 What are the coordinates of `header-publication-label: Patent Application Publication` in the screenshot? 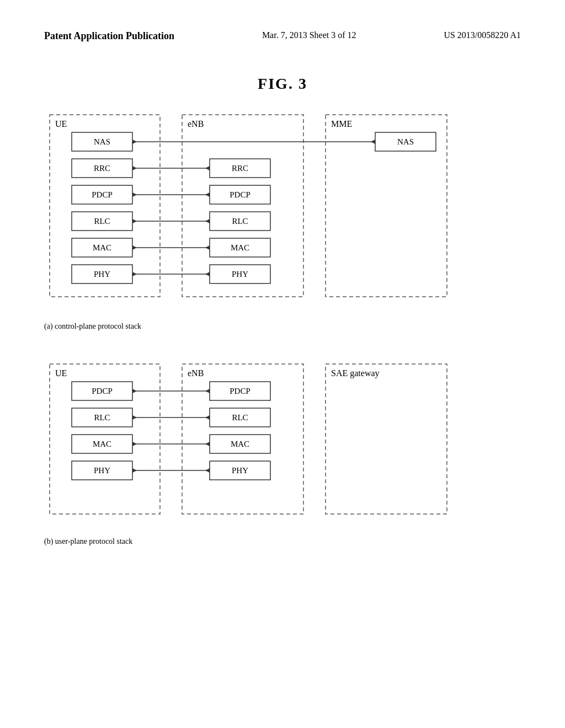 It's located at (109, 36).